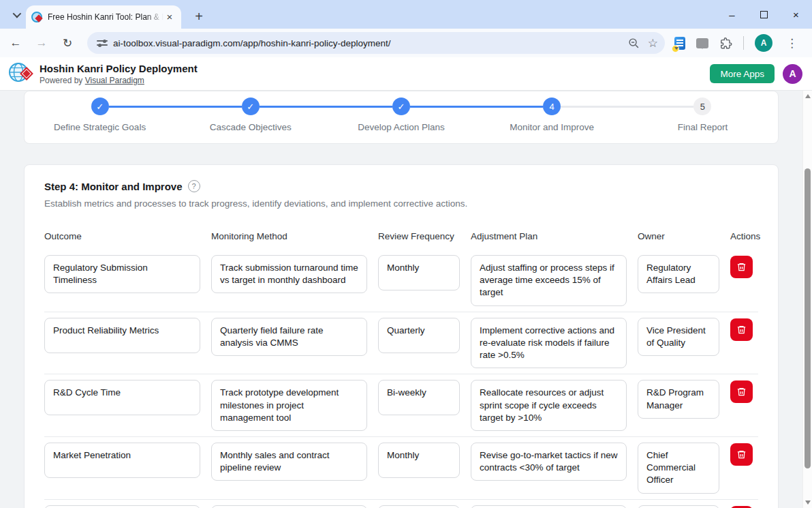 The height and width of the screenshot is (508, 812). What do you see at coordinates (16, 14) in the screenshot?
I see `tab-search-button` at bounding box center [16, 14].